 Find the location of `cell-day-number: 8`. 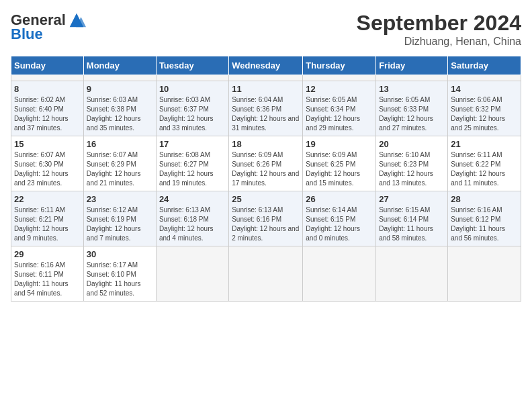

cell-day-number: 8 is located at coordinates (47, 89).